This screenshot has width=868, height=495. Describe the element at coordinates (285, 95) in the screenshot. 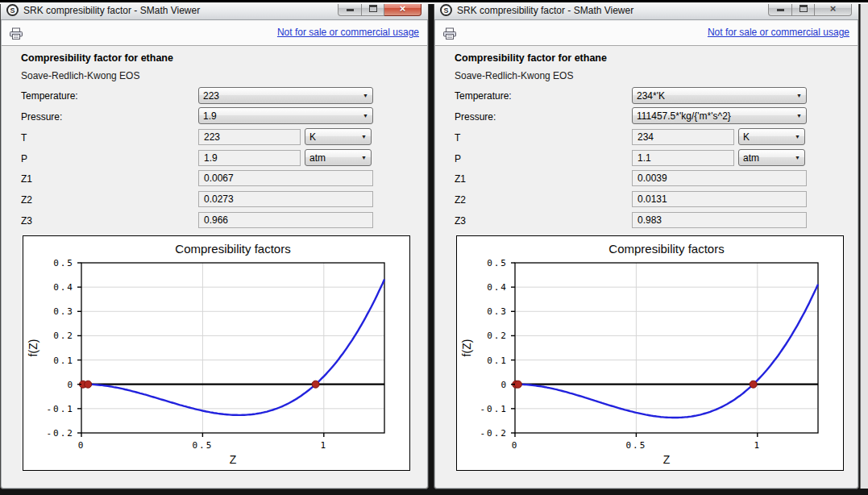

I see `temperature-combo: 223 ▼` at that location.